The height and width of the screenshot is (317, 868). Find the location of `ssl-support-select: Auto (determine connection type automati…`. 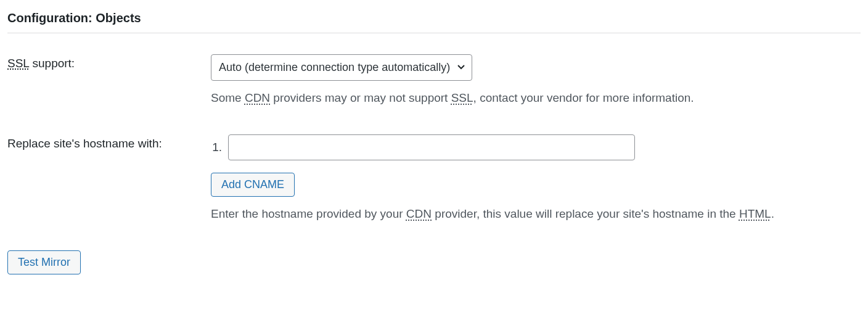

ssl-support-select: Auto (determine connection type automati… is located at coordinates (342, 68).